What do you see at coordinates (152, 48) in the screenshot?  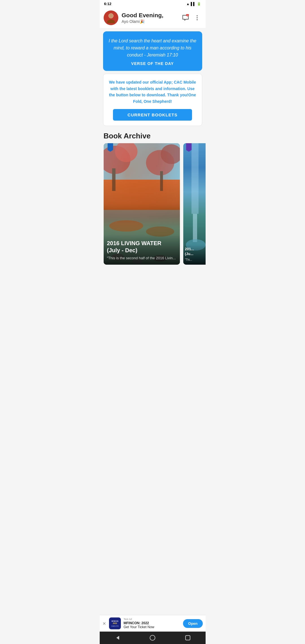 I see `verse-text: I the Lord search the heart and examine …` at bounding box center [152, 48].